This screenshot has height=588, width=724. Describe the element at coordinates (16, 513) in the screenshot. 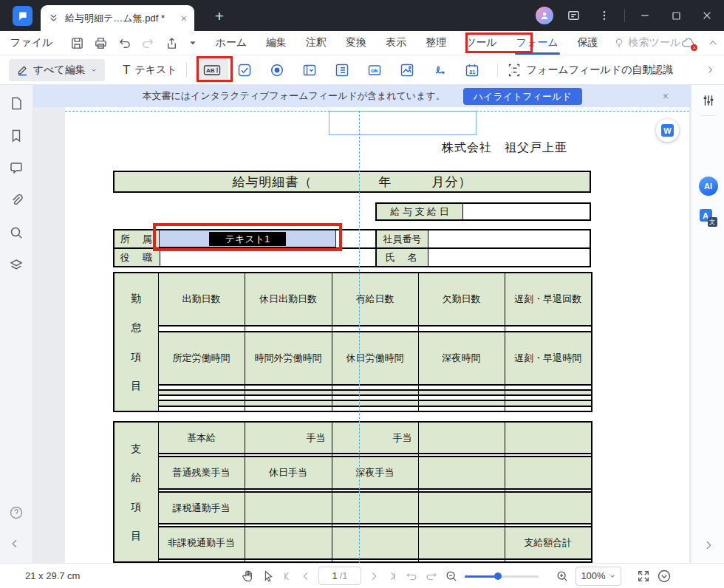

I see `help-icon` at that location.